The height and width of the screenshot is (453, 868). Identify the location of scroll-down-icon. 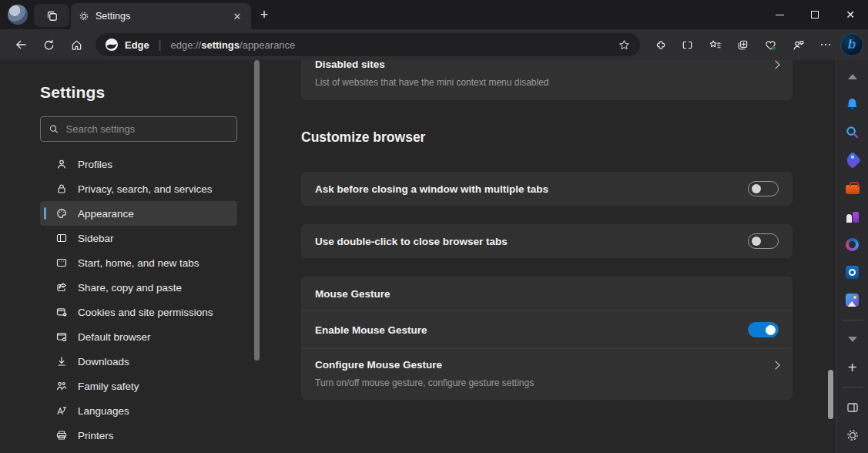
(853, 339).